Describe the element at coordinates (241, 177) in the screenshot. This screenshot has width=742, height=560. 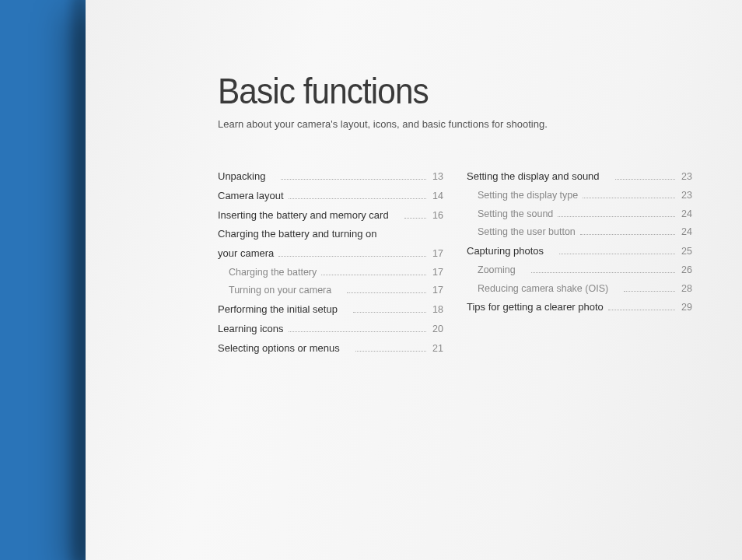
I see `toc-label: Unpacking` at that location.